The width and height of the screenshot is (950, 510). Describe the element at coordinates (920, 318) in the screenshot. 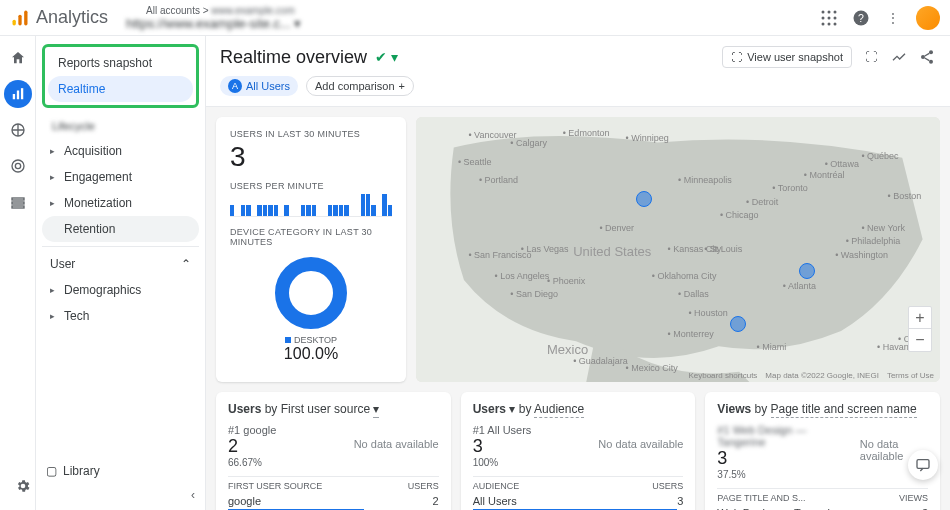

I see `zoom-in-button: +` at that location.